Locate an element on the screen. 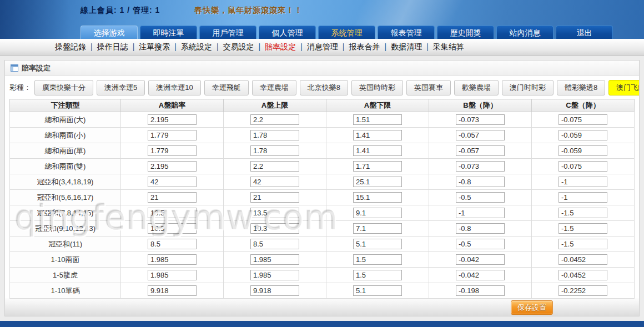 This screenshot has width=644, height=327. submenu-item-7: 消息管理 is located at coordinates (323, 47).